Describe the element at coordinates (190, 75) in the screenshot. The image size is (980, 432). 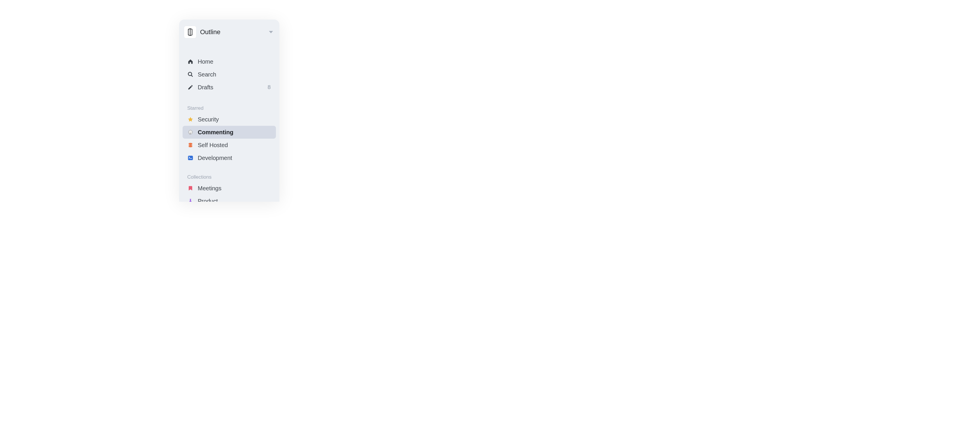
I see `search-icon` at that location.